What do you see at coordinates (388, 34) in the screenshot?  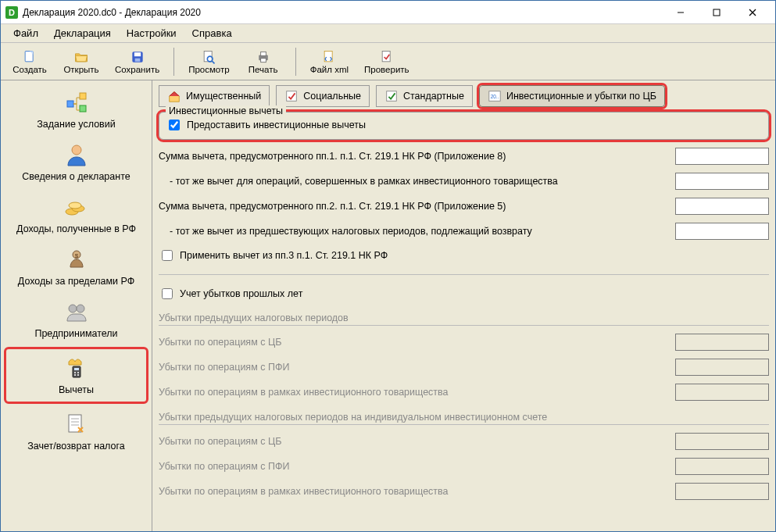 I see `menubar: Файл Декларация Настройки Справка` at bounding box center [388, 34].